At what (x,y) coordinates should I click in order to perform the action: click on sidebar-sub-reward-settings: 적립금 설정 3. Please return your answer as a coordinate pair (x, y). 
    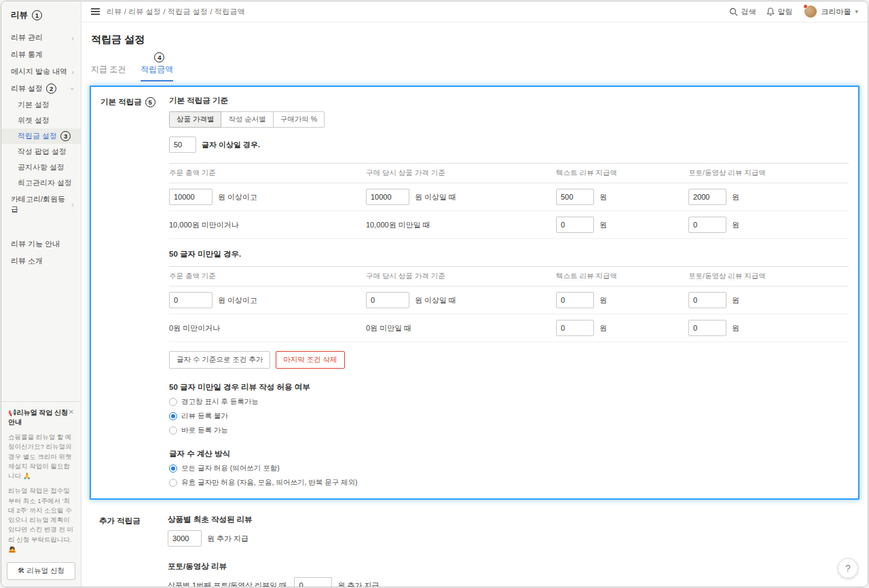
    Looking at the image, I should click on (41, 136).